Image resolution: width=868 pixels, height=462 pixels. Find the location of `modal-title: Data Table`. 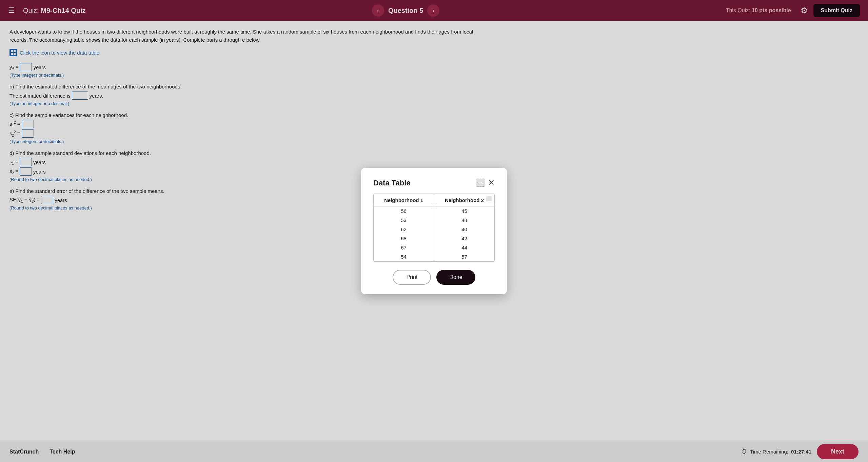

modal-title: Data Table is located at coordinates (392, 183).